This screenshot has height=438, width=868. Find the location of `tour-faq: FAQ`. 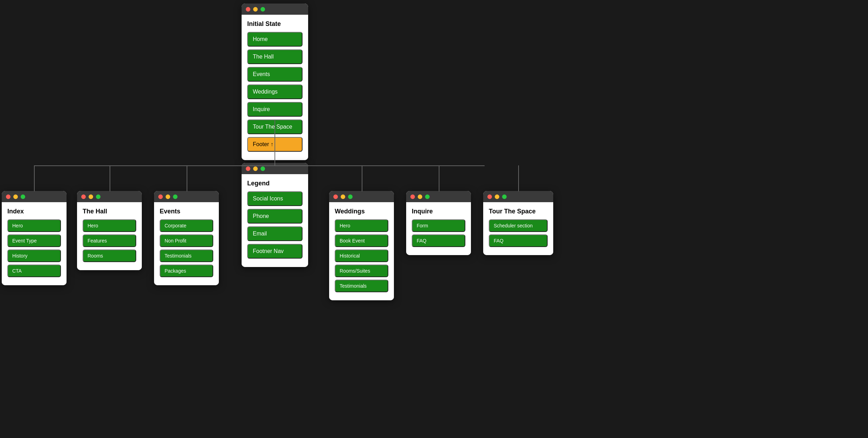

tour-faq: FAQ is located at coordinates (518, 241).